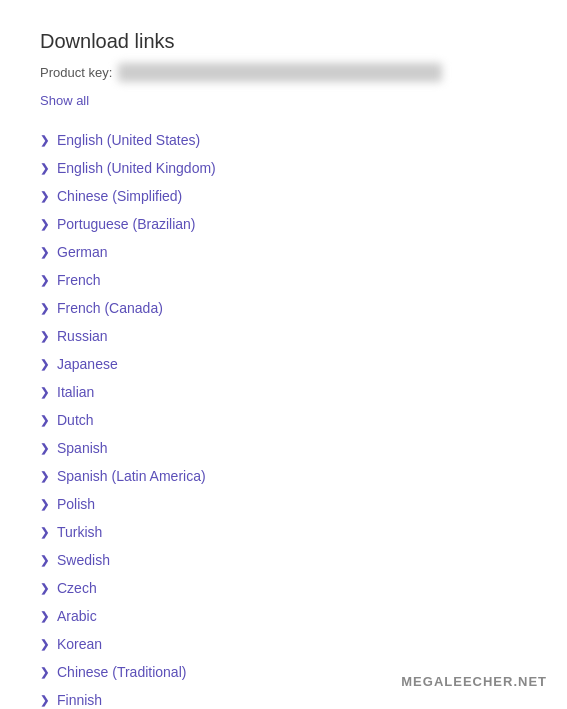 Image resolution: width=567 pixels, height=709 pixels. I want to click on language-item: ❯Spanish, so click(284, 448).